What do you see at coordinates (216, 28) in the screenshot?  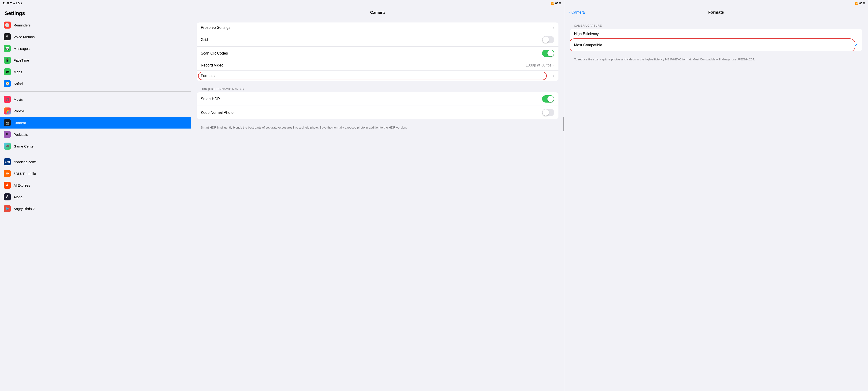 I see `preserve-settings-label: Preserve Settings` at bounding box center [216, 28].